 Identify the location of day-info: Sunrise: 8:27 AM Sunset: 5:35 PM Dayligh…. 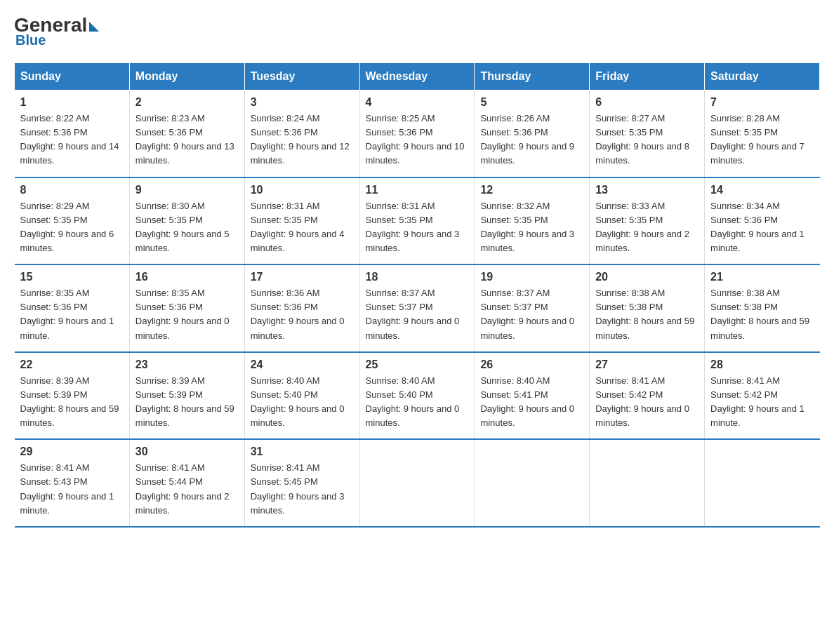
(647, 140).